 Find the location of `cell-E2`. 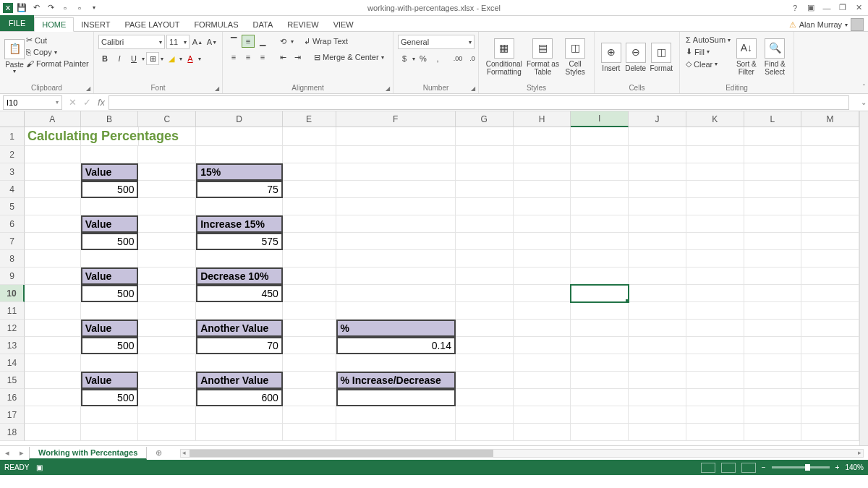

cell-E2 is located at coordinates (310, 155).